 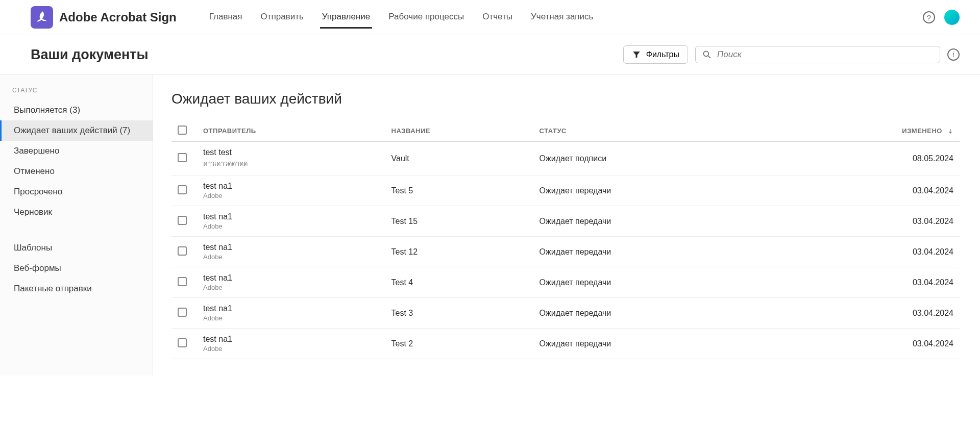 I want to click on table-row: test na1AdobeTest 15Ожидает передачи03.0…, so click(x=566, y=221).